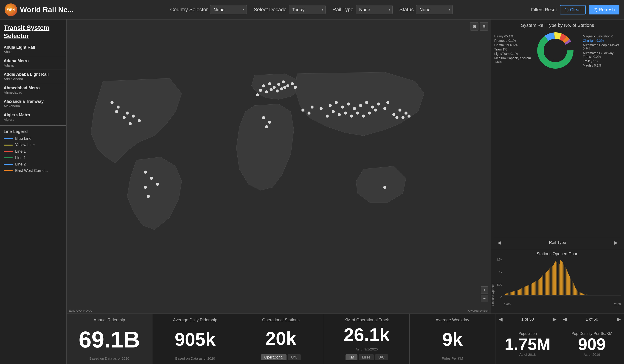 Image resolution: width=624 pixels, height=364 pixels. Describe the element at coordinates (555, 319) in the screenshot. I see `pop-next: ▶` at that location.